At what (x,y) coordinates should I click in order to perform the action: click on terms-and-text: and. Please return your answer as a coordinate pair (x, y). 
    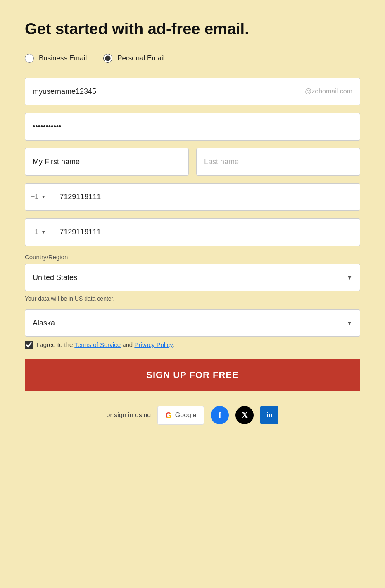
    Looking at the image, I should click on (128, 345).